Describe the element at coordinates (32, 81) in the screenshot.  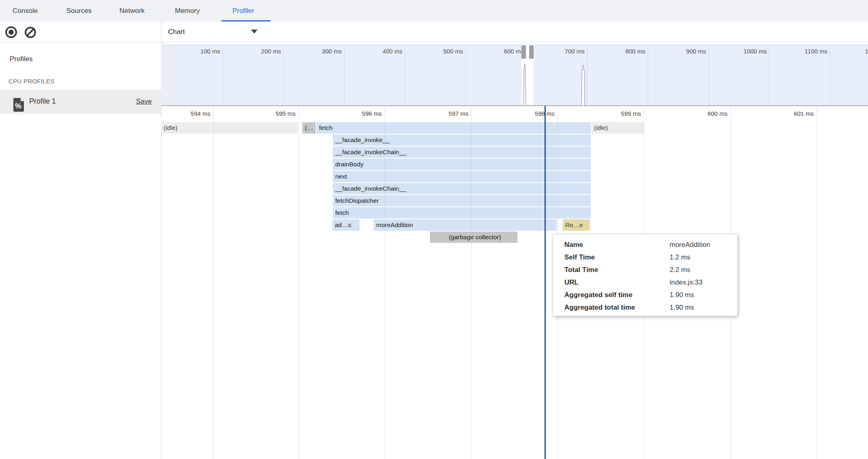
I see `cpu-profiles-heading: CPU PROFILES` at that location.